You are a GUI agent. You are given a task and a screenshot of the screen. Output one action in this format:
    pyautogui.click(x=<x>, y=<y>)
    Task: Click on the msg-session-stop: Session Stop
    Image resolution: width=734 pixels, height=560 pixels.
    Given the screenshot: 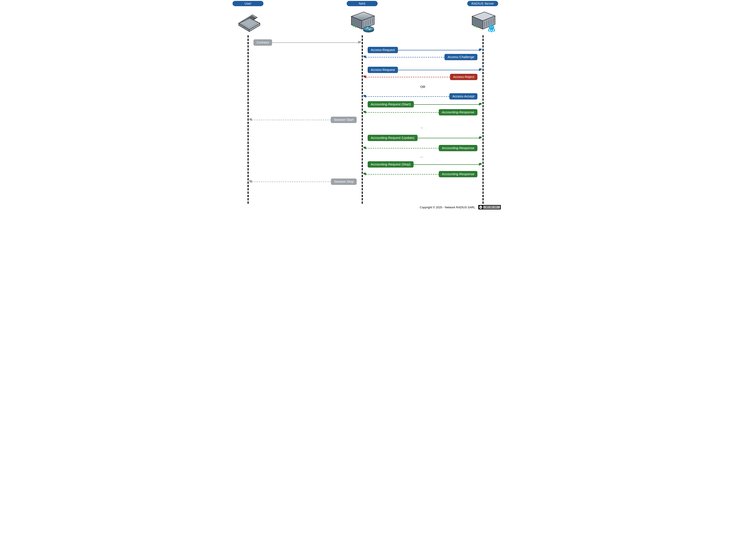 What is the action you would take?
    pyautogui.click(x=344, y=181)
    